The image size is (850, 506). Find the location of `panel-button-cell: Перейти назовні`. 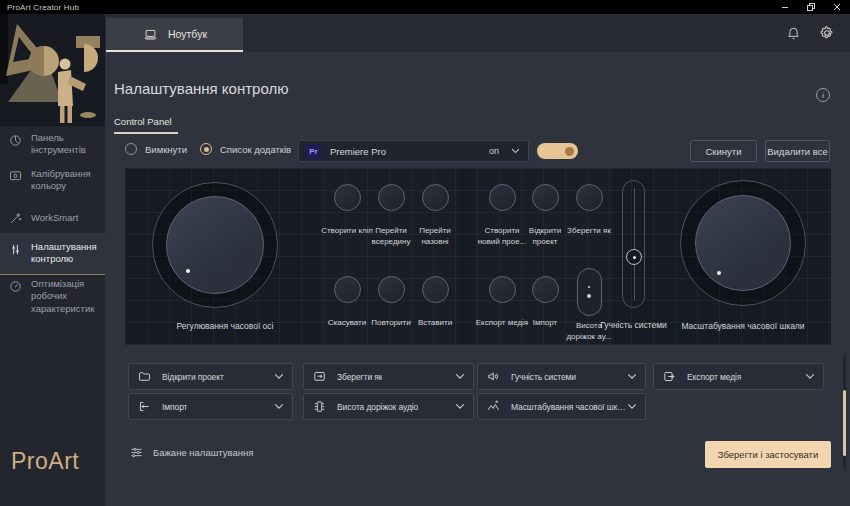

panel-button-cell: Перейти назовні is located at coordinates (435, 216).